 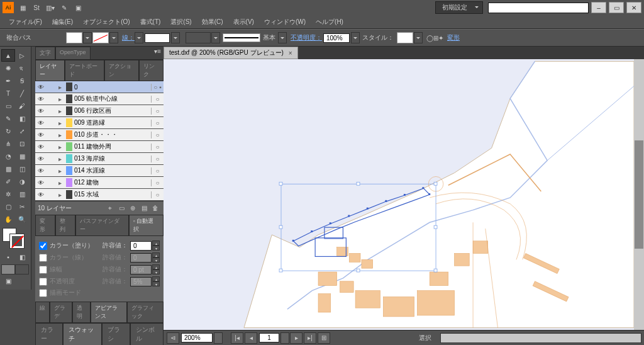 I want to click on stroke-dropdown, so click(x=114, y=38).